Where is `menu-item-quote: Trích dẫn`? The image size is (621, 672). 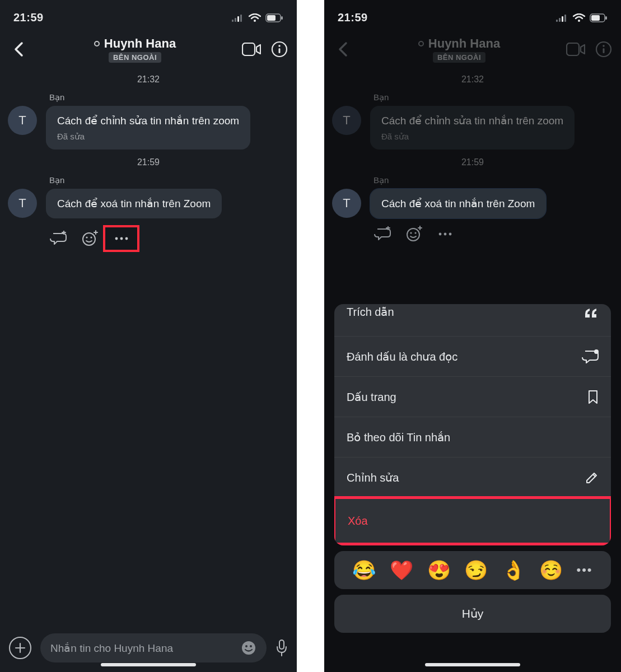 menu-item-quote: Trích dẫn is located at coordinates (473, 322).